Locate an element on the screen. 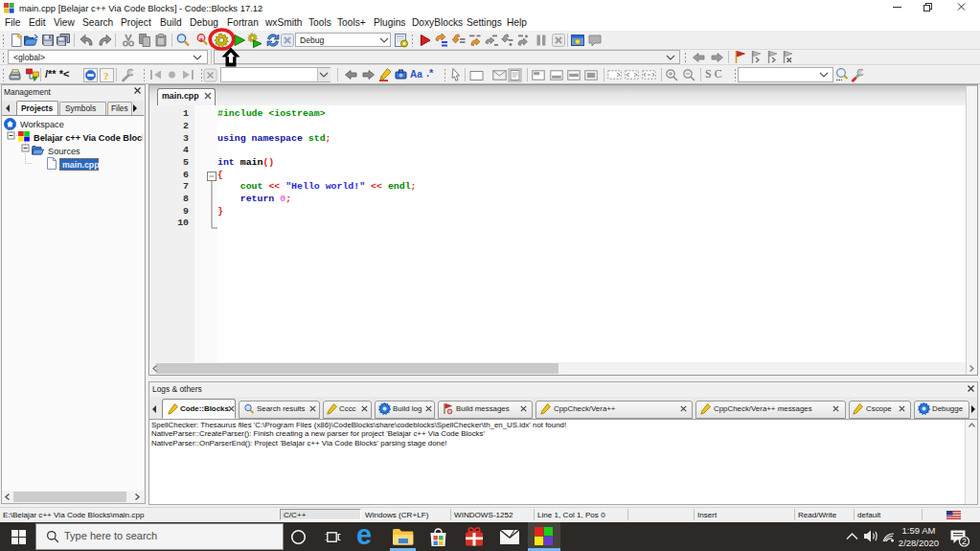  svg-text: 2 is located at coordinates (964, 541).